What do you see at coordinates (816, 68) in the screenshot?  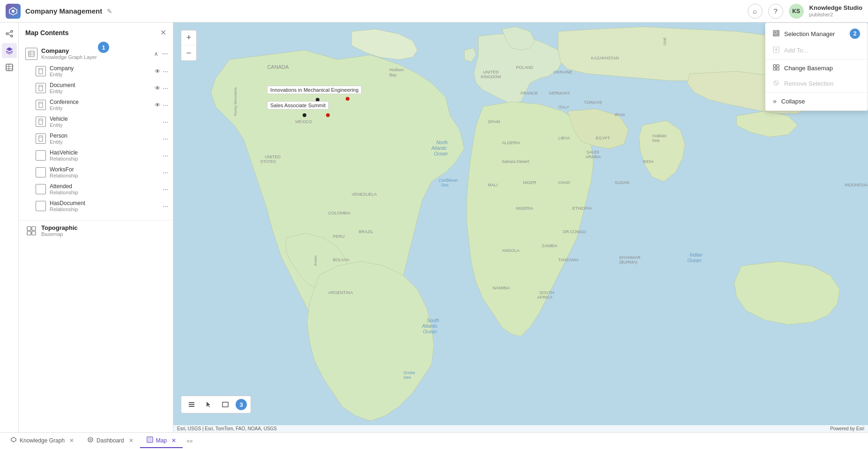 I see `change-basemap-item: Change Basemap` at bounding box center [816, 68].